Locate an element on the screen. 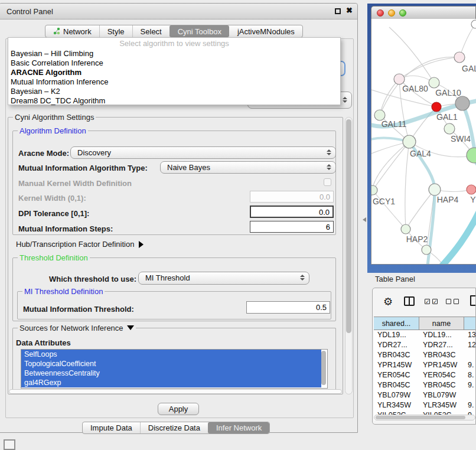  data-attributes-list: SelfLoopsTopologicalCoefficientBetweenne… is located at coordinates (174, 369).